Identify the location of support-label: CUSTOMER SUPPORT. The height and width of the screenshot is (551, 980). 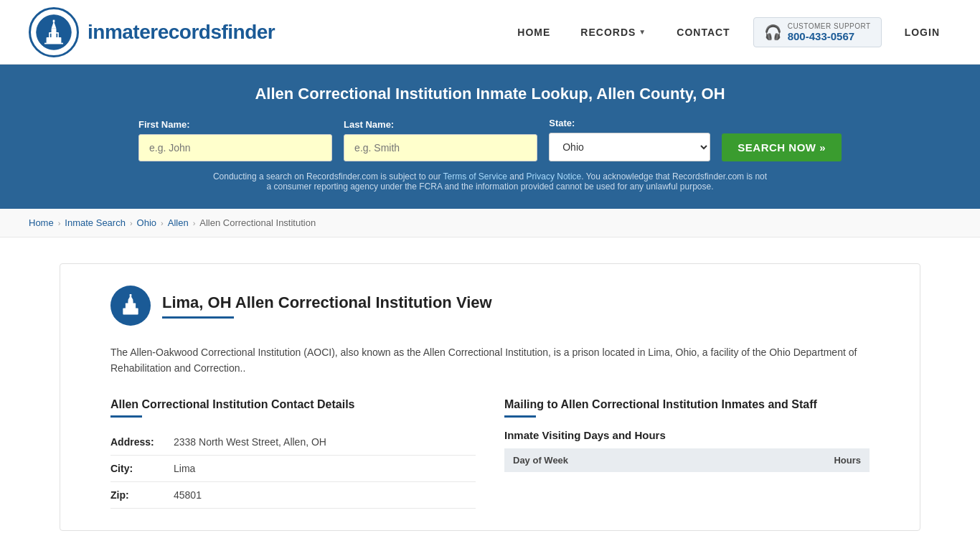
(829, 26).